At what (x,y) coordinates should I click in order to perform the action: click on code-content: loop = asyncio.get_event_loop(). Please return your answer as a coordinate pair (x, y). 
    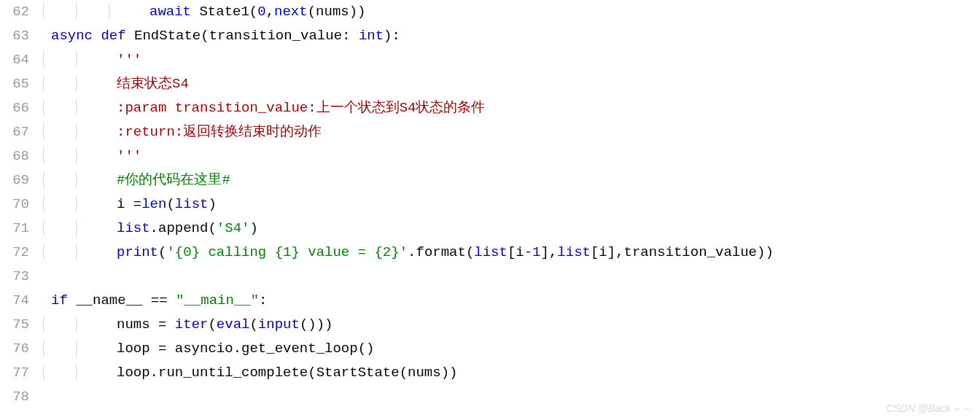
    Looking at the image, I should click on (245, 349).